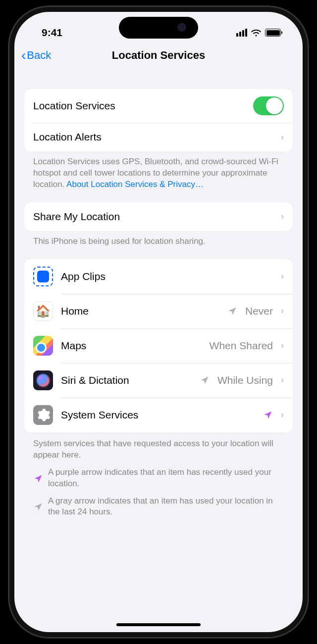 This screenshot has width=317, height=644. What do you see at coordinates (167, 276) in the screenshot?
I see `row-label: App Clips` at bounding box center [167, 276].